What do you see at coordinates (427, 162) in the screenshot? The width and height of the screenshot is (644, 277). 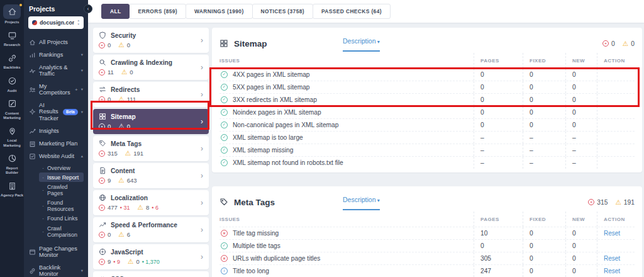 I see `issue-row: XML sitemap not found in robots.txt file…` at bounding box center [427, 162].